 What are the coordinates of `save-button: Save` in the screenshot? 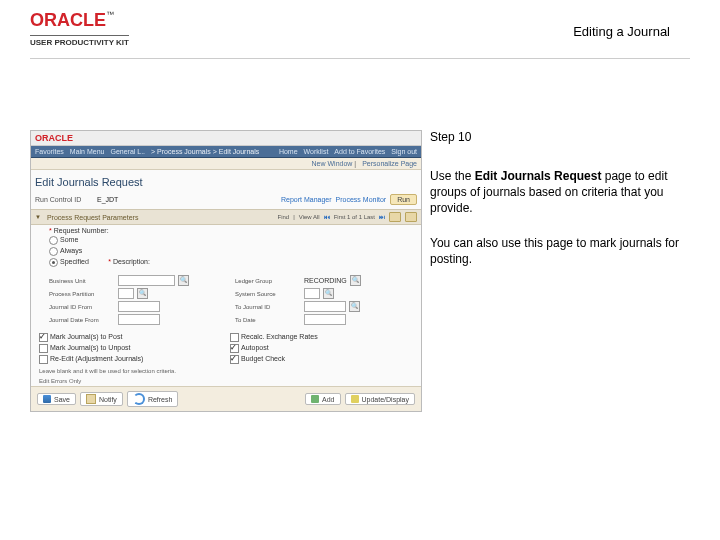 It's located at (56, 399).